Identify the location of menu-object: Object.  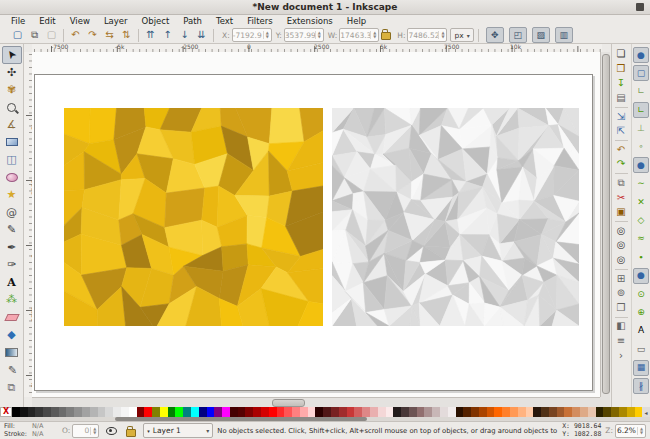
(156, 21).